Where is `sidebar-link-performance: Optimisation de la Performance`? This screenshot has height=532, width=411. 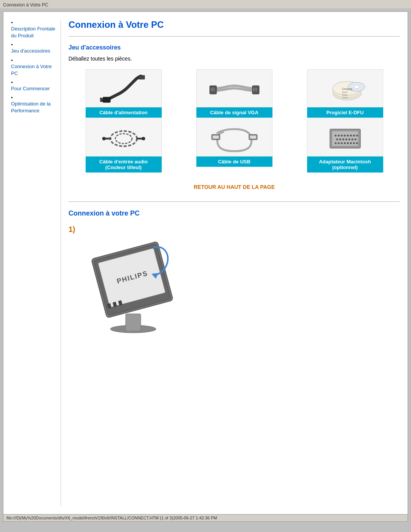
sidebar-link-performance: Optimisation de la Performance is located at coordinates (34, 107).